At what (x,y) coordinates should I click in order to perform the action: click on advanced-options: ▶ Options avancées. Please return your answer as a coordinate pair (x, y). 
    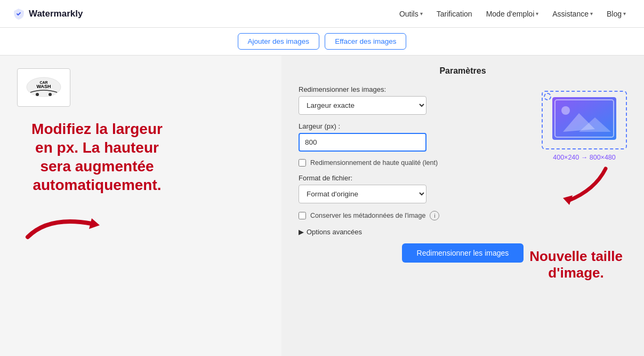
    Looking at the image, I should click on (412, 232).